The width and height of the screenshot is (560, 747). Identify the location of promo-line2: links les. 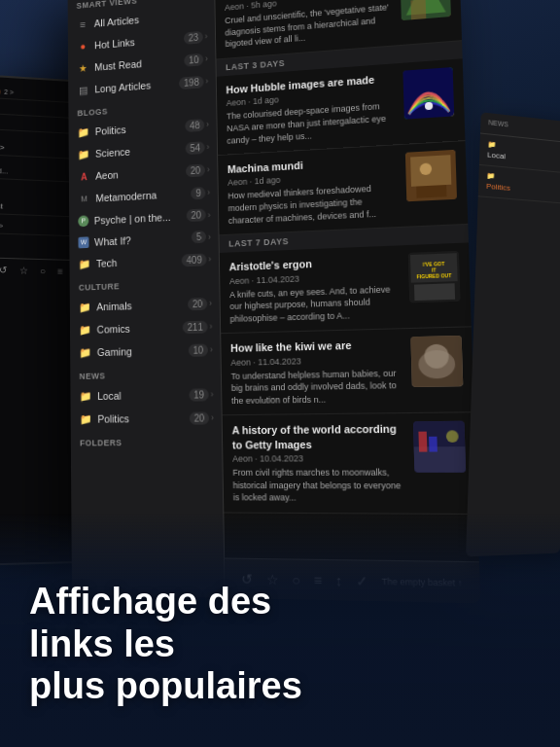
(165, 645).